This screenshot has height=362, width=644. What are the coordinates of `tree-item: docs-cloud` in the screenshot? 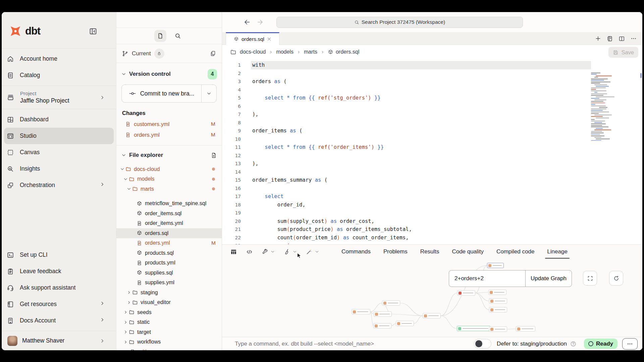 It's located at (169, 169).